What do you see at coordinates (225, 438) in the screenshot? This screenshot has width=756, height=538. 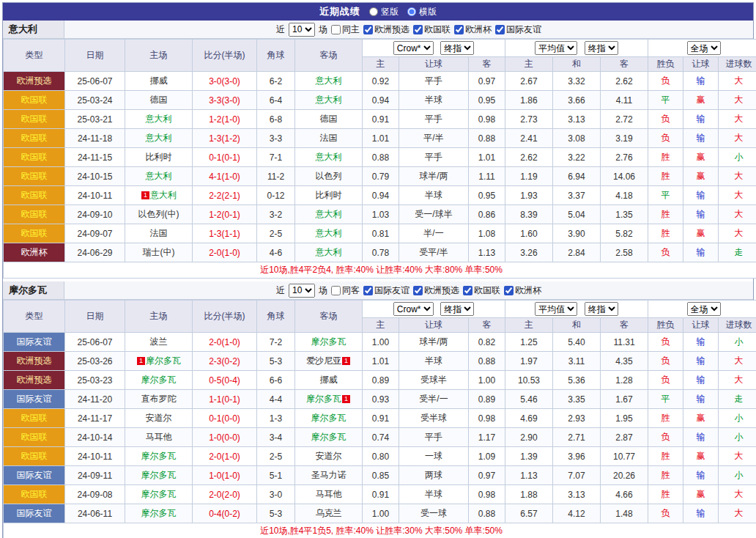 I see `score: 1-0(0-0)` at bounding box center [225, 438].